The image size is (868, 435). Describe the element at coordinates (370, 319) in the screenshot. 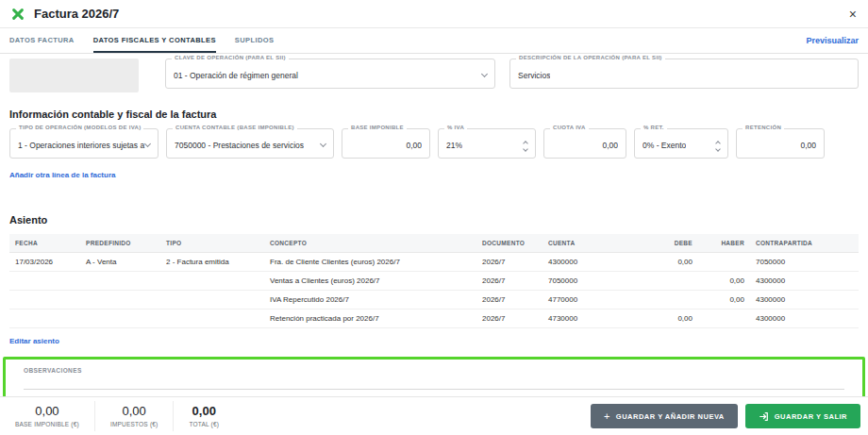

I see `cell: Retención practicada por 2026/7` at that location.